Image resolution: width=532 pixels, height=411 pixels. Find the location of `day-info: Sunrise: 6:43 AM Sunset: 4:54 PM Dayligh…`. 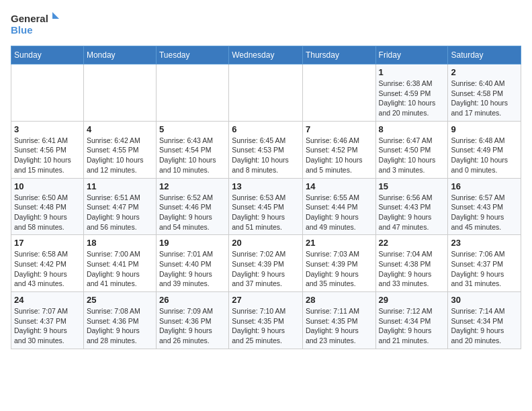

day-info: Sunrise: 6:43 AM Sunset: 4:54 PM Dayligh… is located at coordinates (192, 156).